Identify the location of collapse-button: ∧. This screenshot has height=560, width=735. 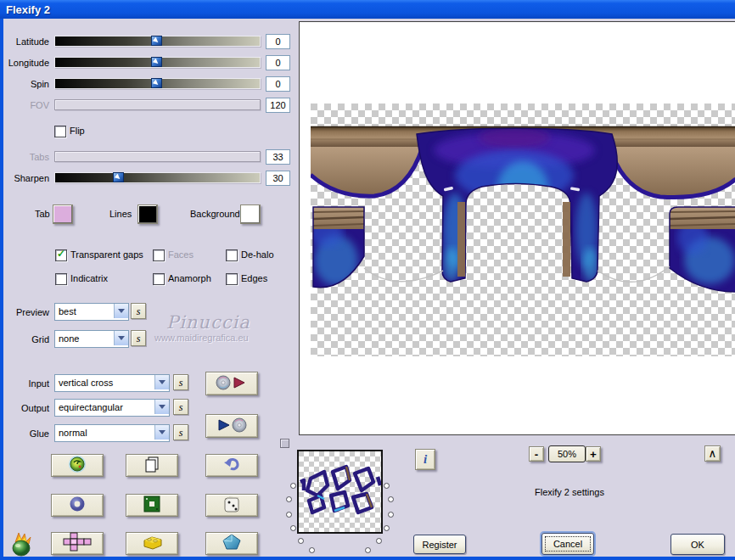
(713, 453).